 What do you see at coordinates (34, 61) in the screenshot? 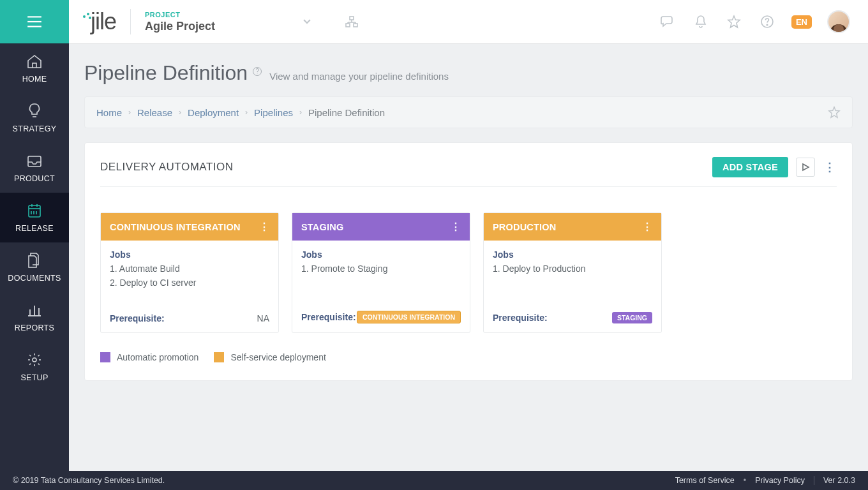
I see `home-icon` at bounding box center [34, 61].